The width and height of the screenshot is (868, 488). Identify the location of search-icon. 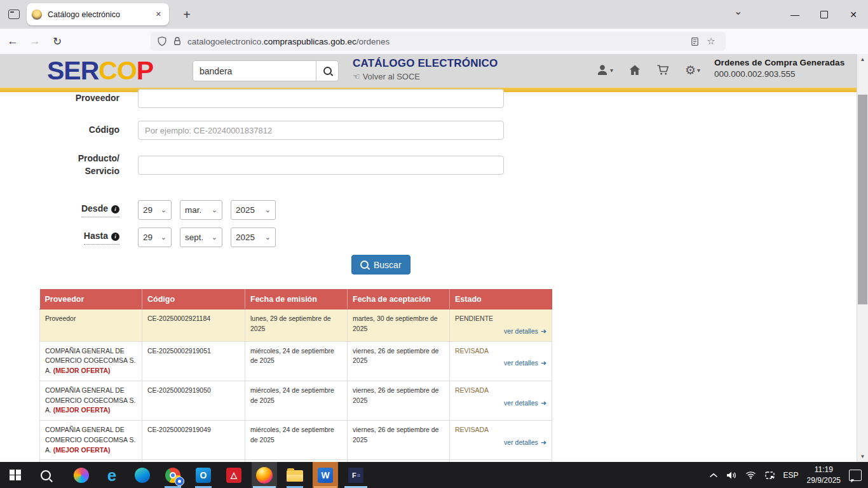
(365, 264).